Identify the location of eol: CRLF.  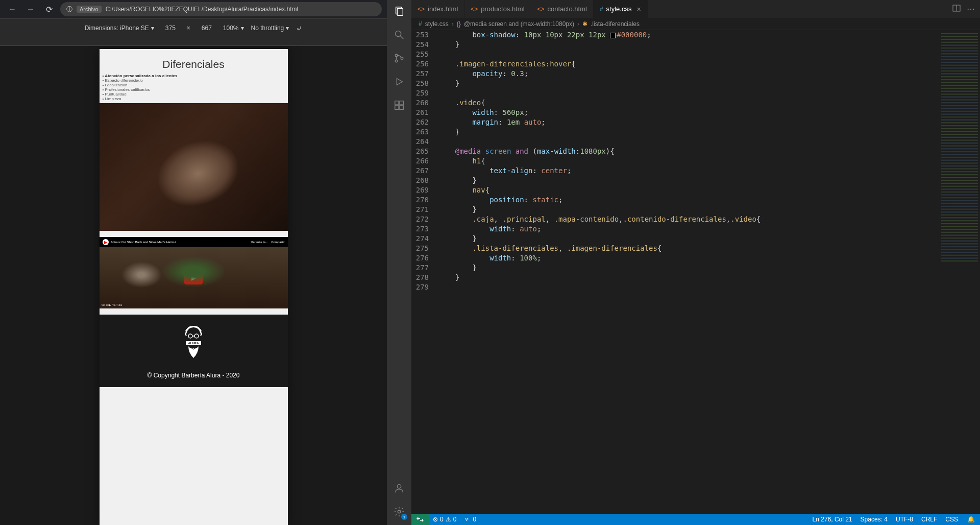
(929, 519).